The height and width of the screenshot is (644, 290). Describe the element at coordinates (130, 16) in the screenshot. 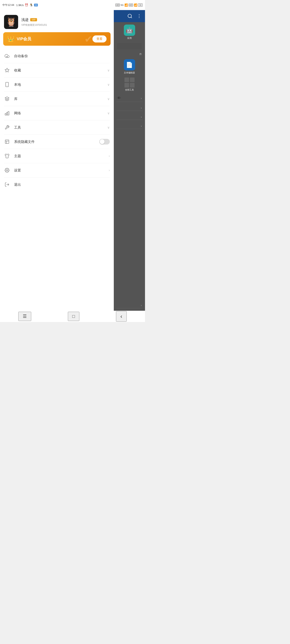

I see `search-icon` at that location.